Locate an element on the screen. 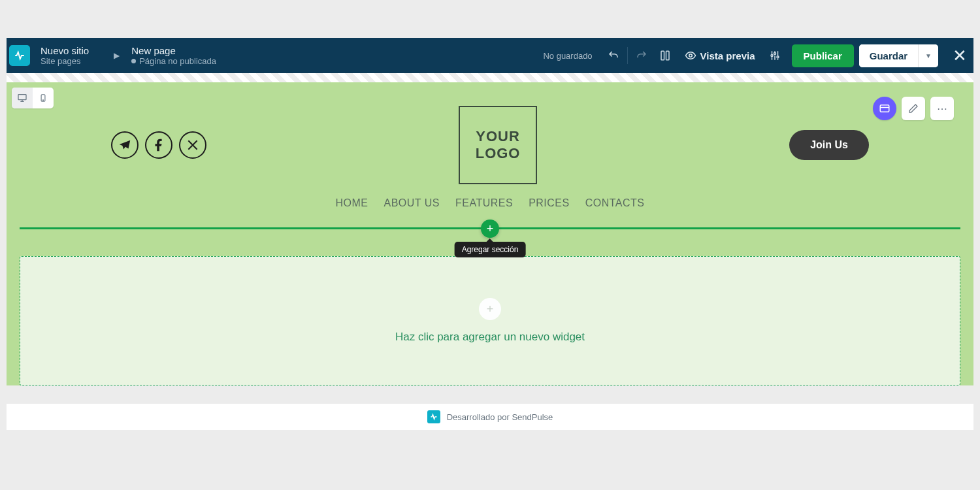  widget-hint: Haz clic para agregar un nuevo widget is located at coordinates (490, 337).